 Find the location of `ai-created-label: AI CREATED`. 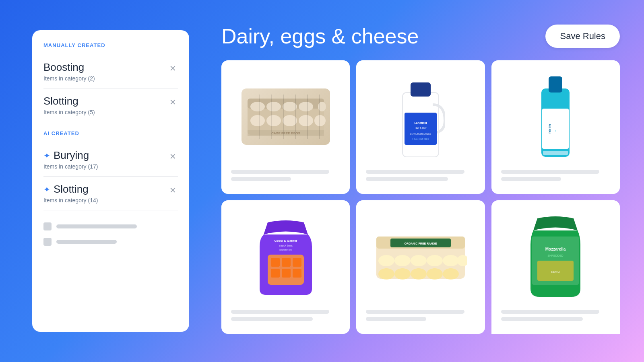

ai-created-label: AI CREATED is located at coordinates (111, 134).